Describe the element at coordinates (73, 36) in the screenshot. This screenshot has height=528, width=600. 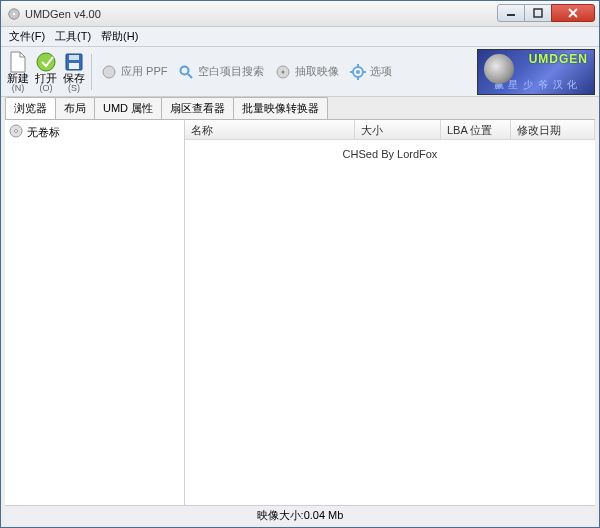
I see `menu-tools: 工具(T)` at that location.